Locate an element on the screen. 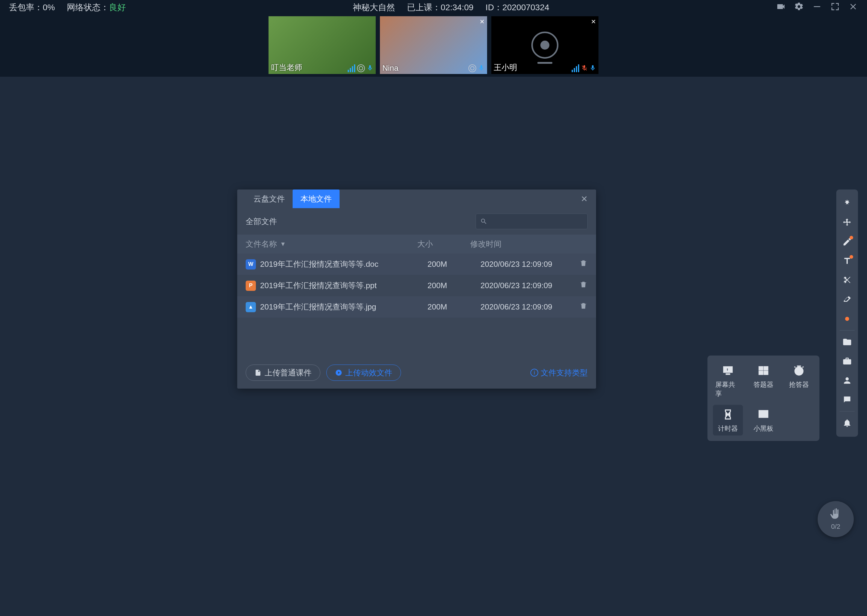  search-icon is located at coordinates (484, 222).